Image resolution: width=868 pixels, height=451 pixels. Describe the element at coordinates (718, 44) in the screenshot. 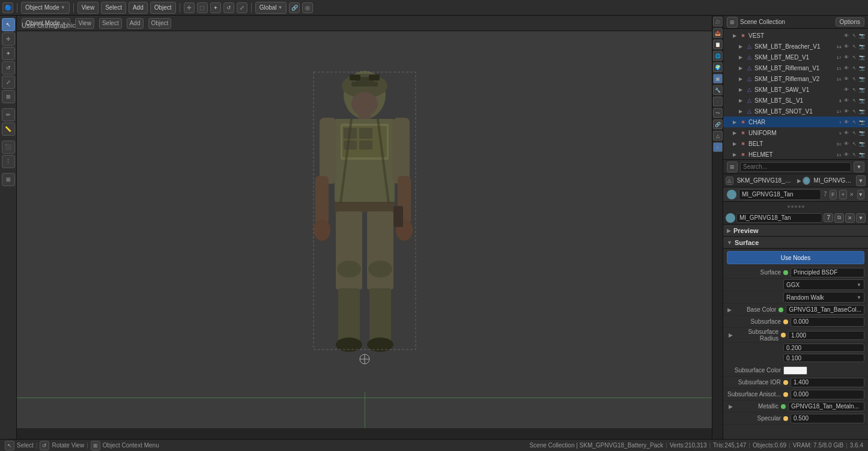

I see `tab-view-layer: 📋` at that location.